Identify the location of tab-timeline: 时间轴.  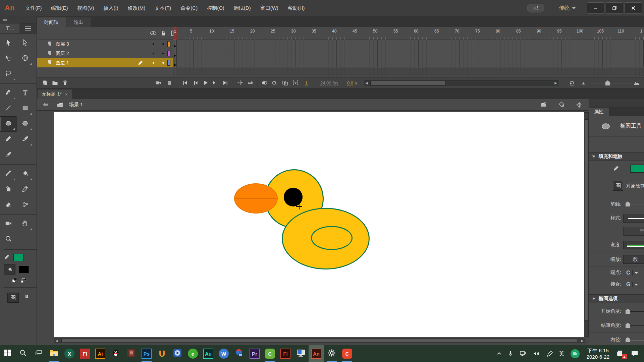
(51, 22).